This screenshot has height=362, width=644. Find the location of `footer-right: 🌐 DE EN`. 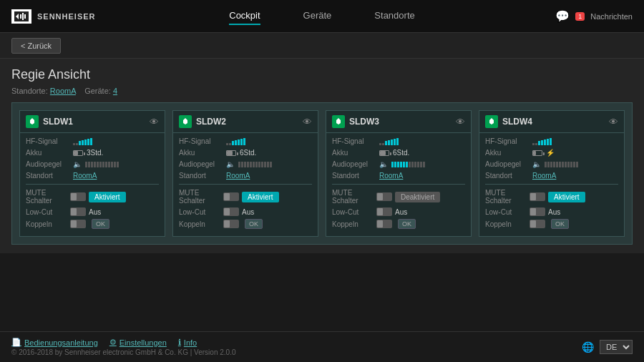

footer-right: 🌐 DE EN is located at coordinates (607, 347).